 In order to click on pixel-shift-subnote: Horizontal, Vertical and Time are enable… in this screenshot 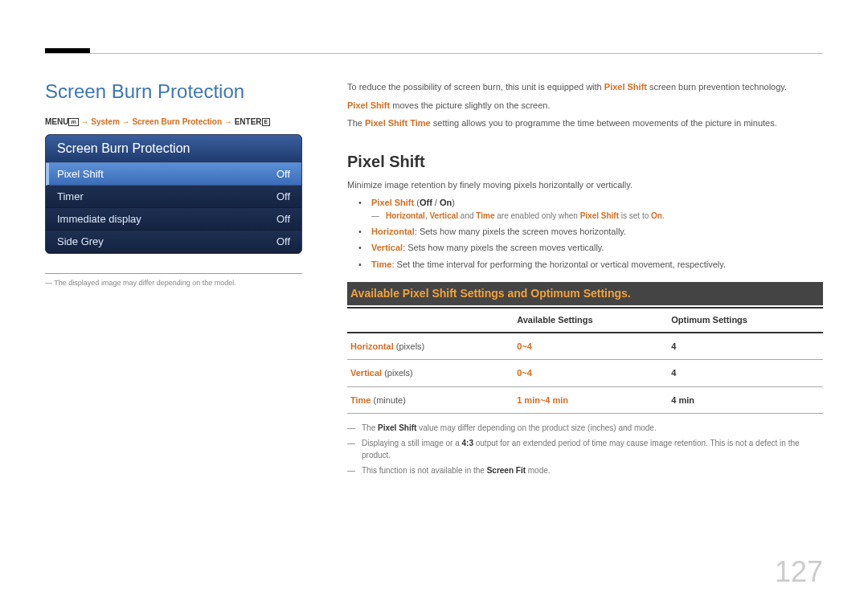, I will do `click(597, 215)`.